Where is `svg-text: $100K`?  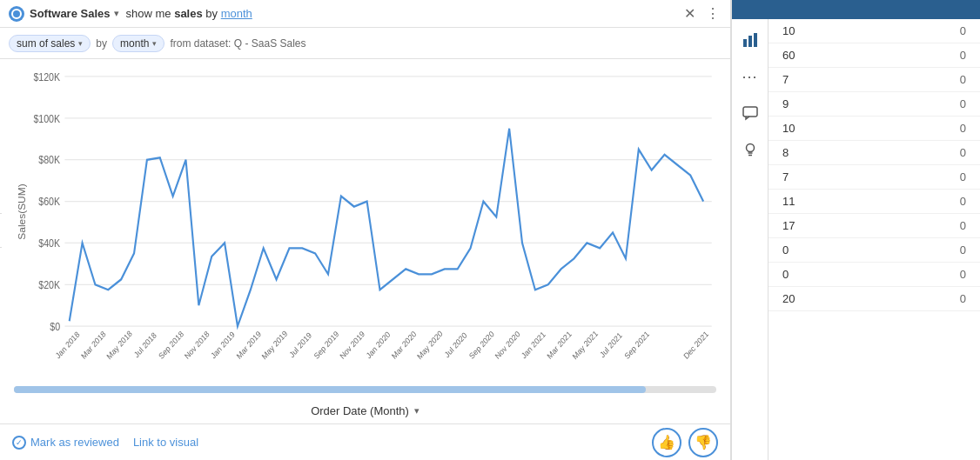
svg-text: $100K is located at coordinates (47, 118).